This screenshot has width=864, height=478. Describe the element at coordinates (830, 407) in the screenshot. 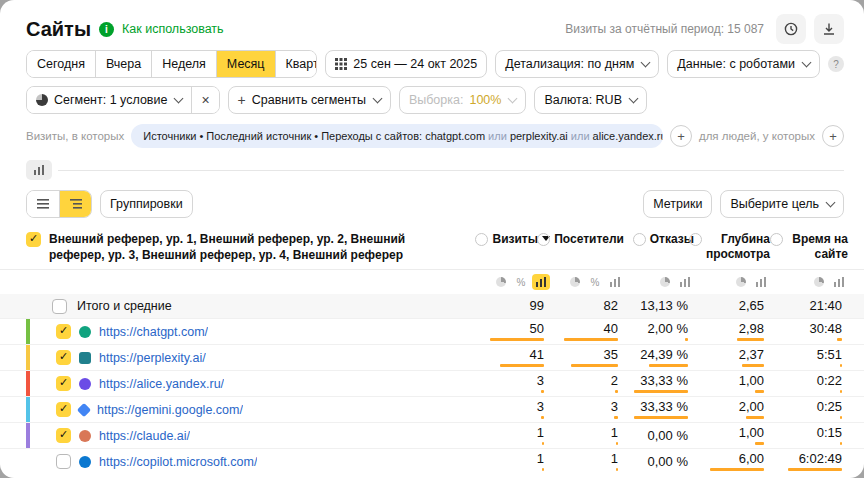

I see `metric-value: 0:25` at that location.